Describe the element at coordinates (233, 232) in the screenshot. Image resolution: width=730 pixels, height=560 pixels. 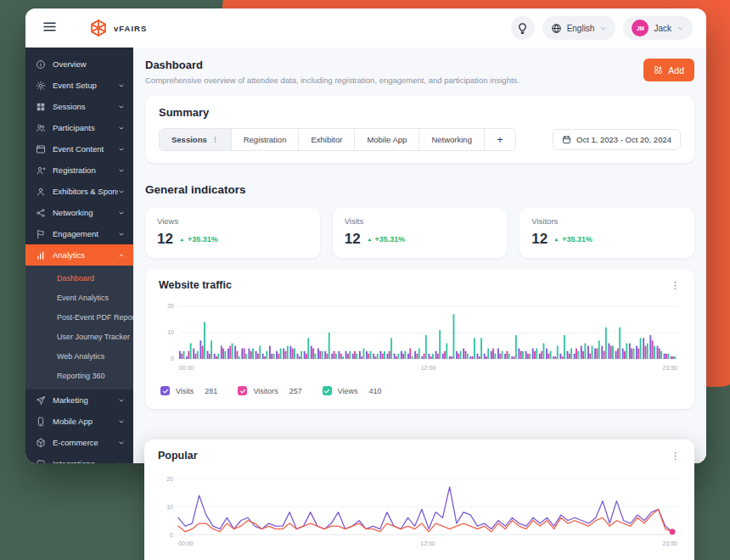
I see `indicator-card-views: Views12+35.31%` at that location.